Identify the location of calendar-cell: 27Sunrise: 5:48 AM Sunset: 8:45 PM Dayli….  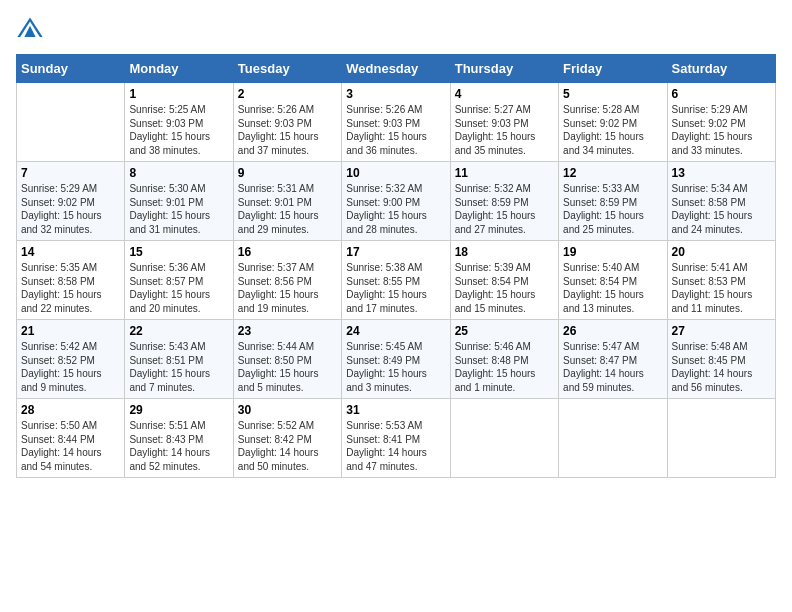
(721, 360).